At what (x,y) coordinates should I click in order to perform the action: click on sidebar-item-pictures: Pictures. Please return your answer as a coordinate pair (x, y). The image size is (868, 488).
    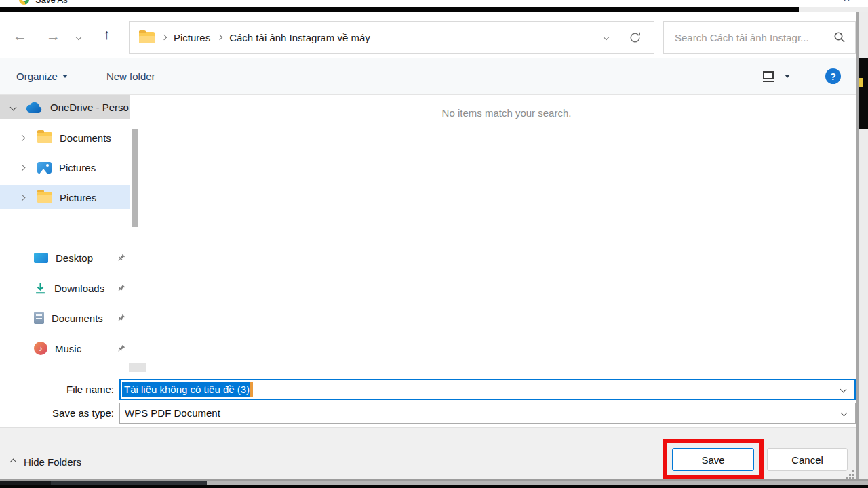
    Looking at the image, I should click on (65, 167).